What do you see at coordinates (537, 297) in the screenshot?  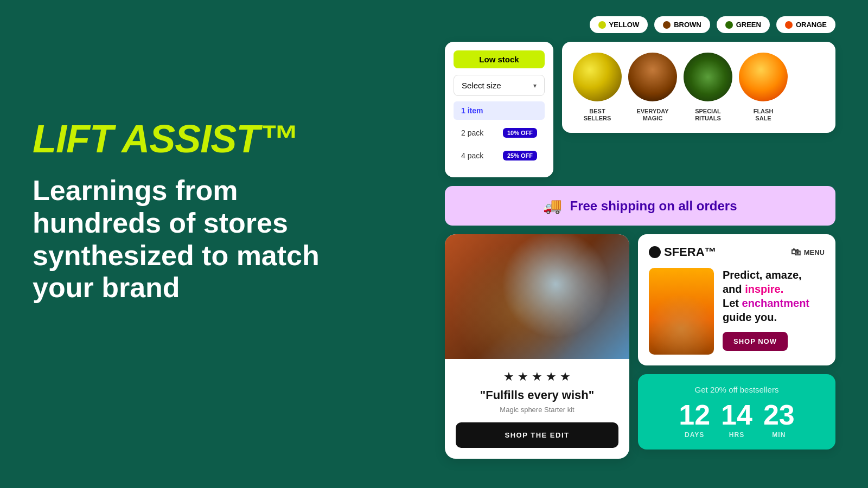 I see `product-image-area` at bounding box center [537, 297].